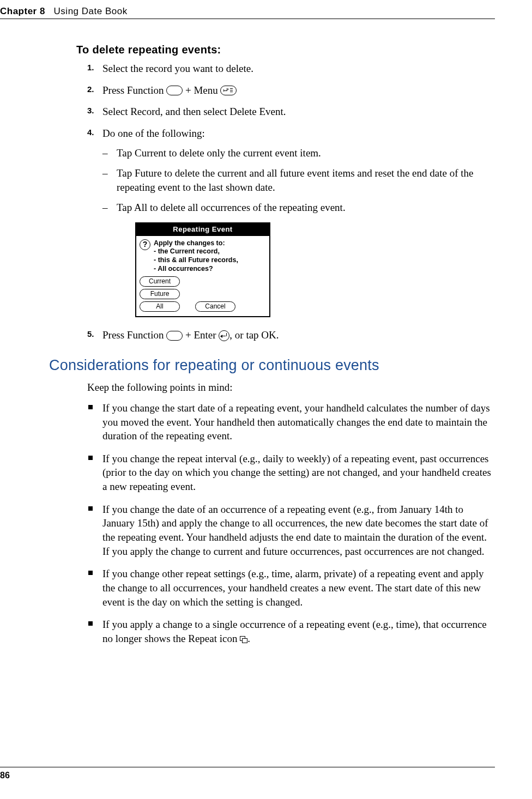 Image resolution: width=532 pixels, height=799 pixels. Describe the element at coordinates (160, 281) in the screenshot. I see `current-button: Current` at that location.